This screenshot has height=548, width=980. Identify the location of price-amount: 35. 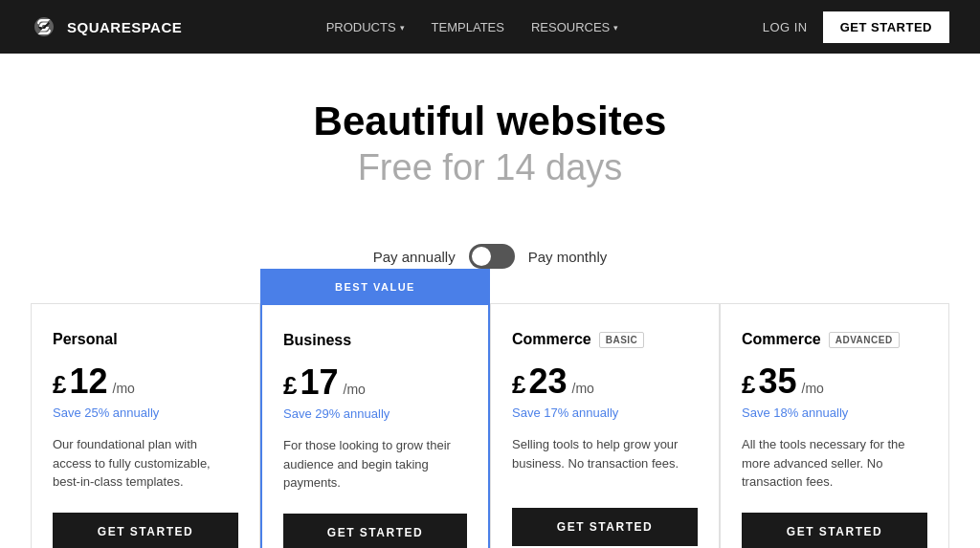
(777, 382).